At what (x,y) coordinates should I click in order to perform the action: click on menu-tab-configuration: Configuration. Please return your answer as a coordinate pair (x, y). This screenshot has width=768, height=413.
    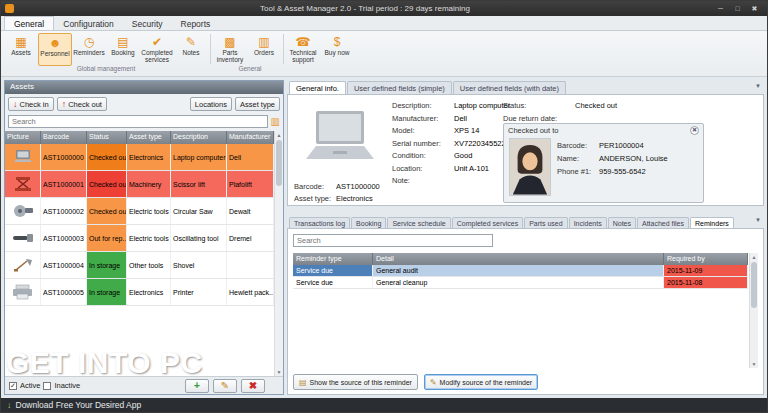
    Looking at the image, I should click on (88, 24).